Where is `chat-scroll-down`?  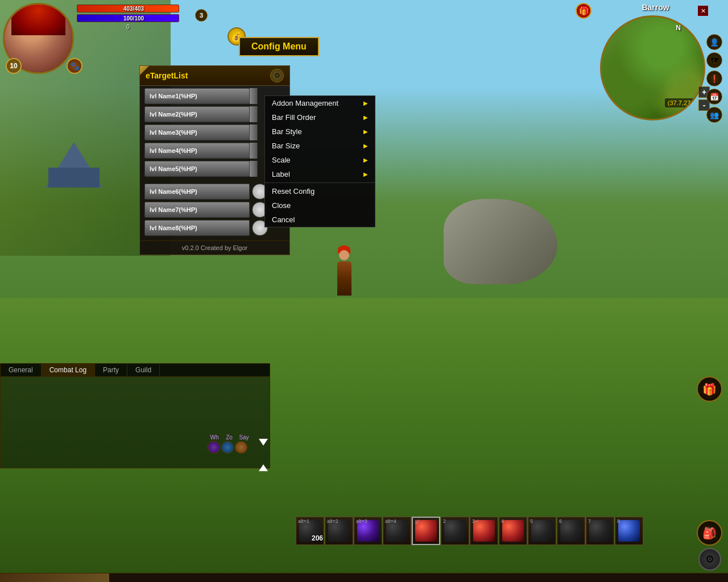 chat-scroll-down is located at coordinates (263, 442).